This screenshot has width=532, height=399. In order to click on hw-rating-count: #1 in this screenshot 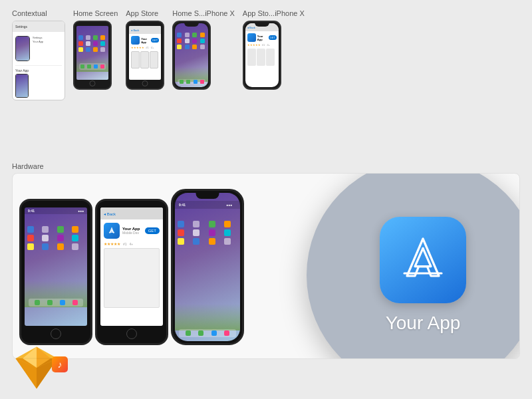, I will do `click(125, 244)`.